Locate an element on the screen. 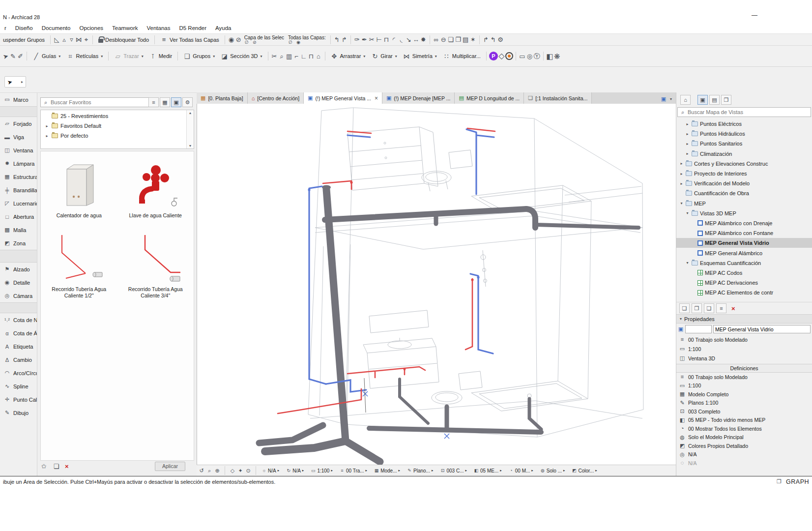 The height and width of the screenshot is (531, 812). group-icon: ❏ is located at coordinates (451, 39).